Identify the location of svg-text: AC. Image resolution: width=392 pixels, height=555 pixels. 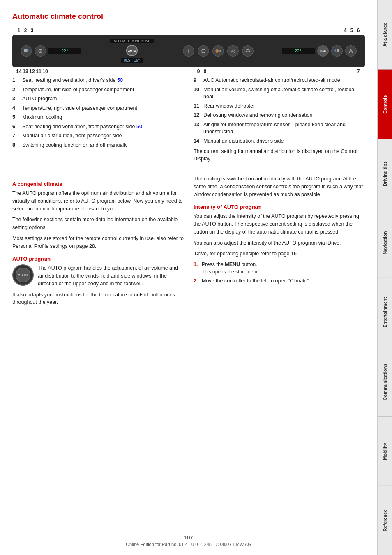
(233, 51).